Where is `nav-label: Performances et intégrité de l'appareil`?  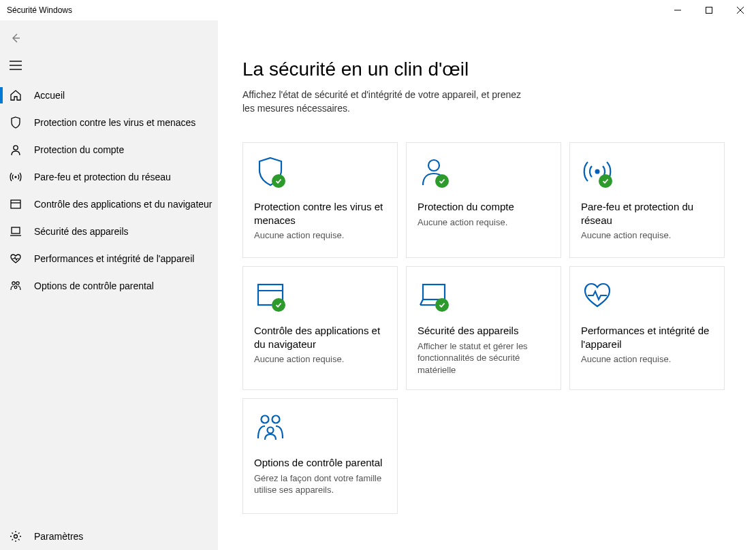 nav-label: Performances et intégrité de l'appareil is located at coordinates (114, 259).